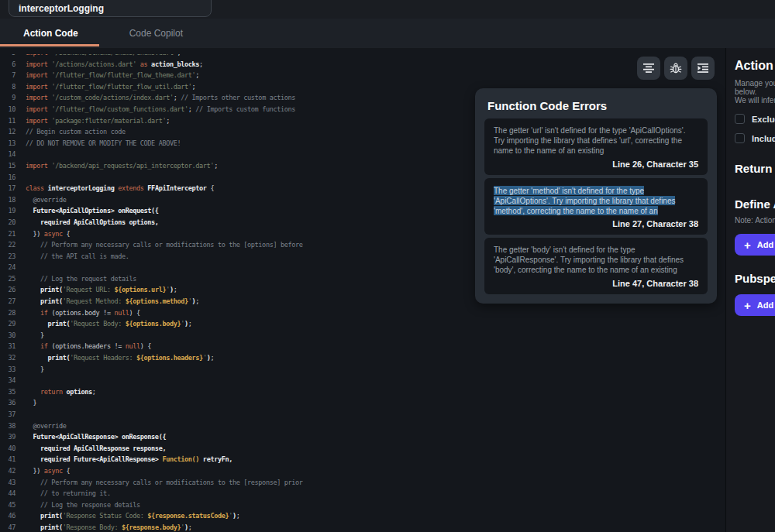 Image resolution: width=775 pixels, height=532 pixels. Describe the element at coordinates (363, 313) in the screenshot. I see `code-line: 28 if (options.body != null) {` at that location.